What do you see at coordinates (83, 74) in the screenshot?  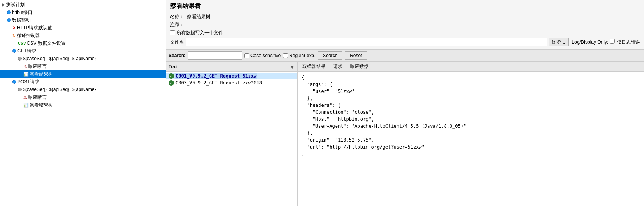 I see `sidebar-item-get-tree: 📊察看结果树` at bounding box center [83, 74].